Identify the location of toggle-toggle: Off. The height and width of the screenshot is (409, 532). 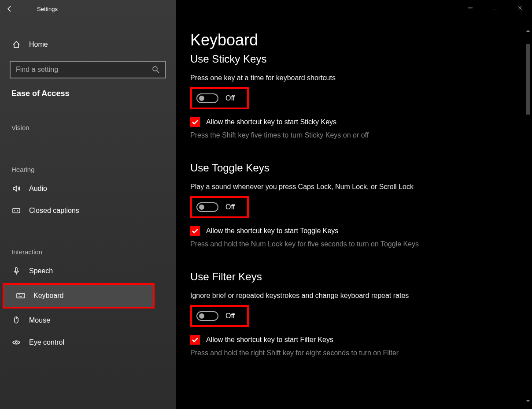
(216, 207).